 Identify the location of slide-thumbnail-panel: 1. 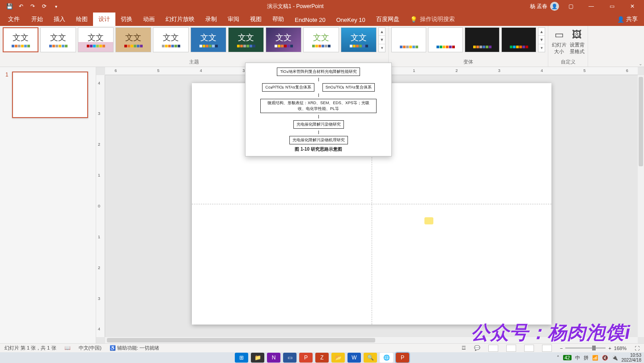
(48, 205).